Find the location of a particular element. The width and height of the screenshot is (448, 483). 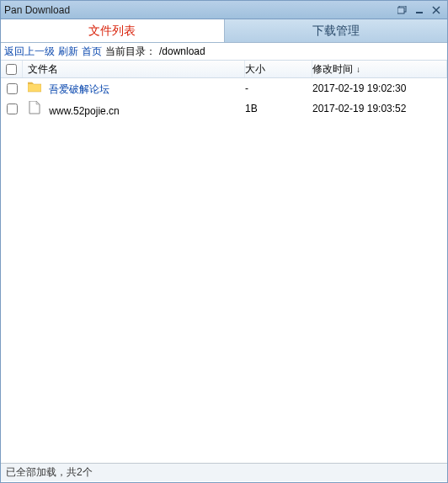

nav-home: 首页 is located at coordinates (92, 52).